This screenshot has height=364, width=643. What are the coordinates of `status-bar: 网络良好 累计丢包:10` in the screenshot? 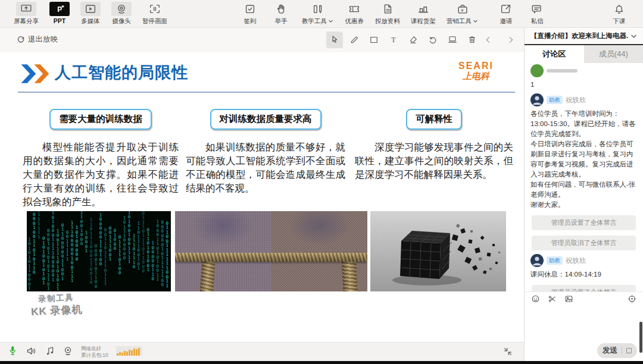 It's located at (262, 352).